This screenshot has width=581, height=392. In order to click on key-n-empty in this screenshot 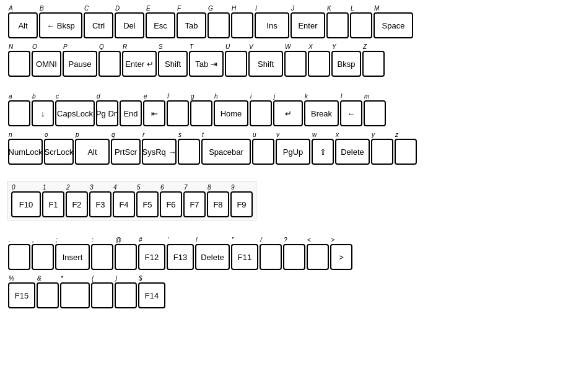, I will do `click(19, 64)`.